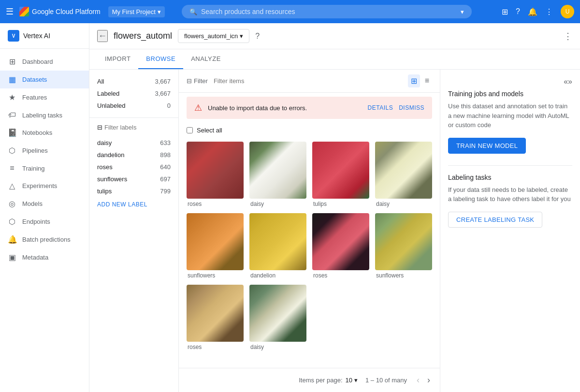  Describe the element at coordinates (44, 204) in the screenshot. I see `sidebar-item-models: ◎ Models` at that location.